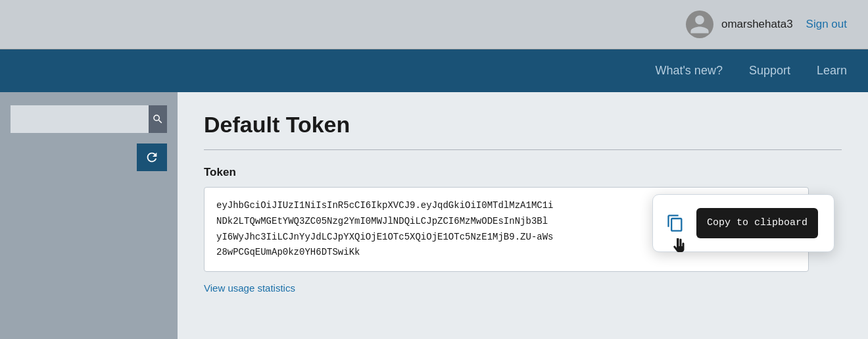 This screenshot has height=339, width=868. I want to click on token-label: Token, so click(523, 172).